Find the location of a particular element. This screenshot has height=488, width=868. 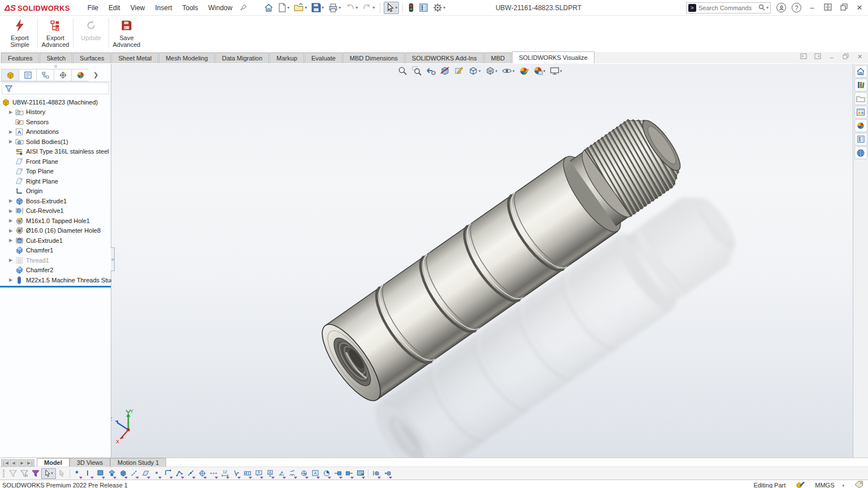

search-icon is located at coordinates (762, 8).